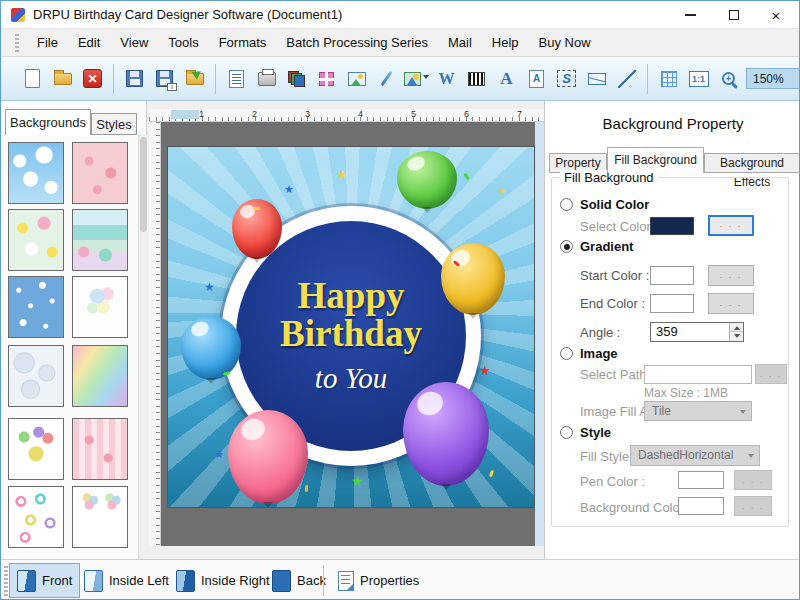  What do you see at coordinates (565, 42) in the screenshot?
I see `menu-buy-now: Buy Now` at bounding box center [565, 42].